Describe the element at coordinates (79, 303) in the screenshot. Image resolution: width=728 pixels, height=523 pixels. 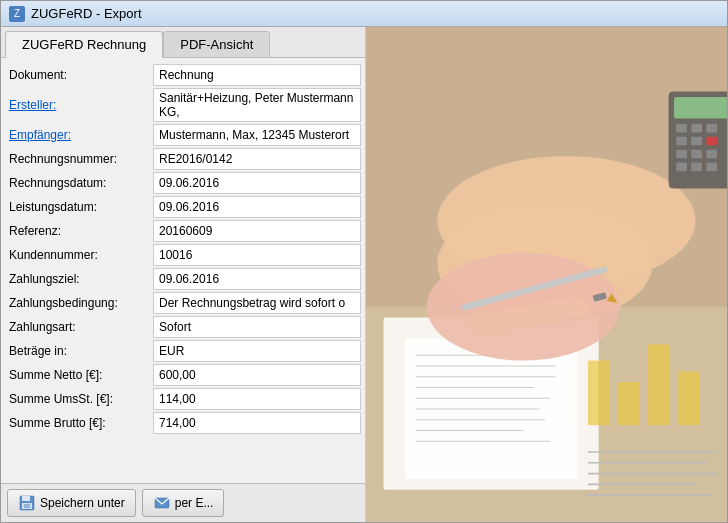
I see `form-label-9: Zahlungsbedingung:` at that location.